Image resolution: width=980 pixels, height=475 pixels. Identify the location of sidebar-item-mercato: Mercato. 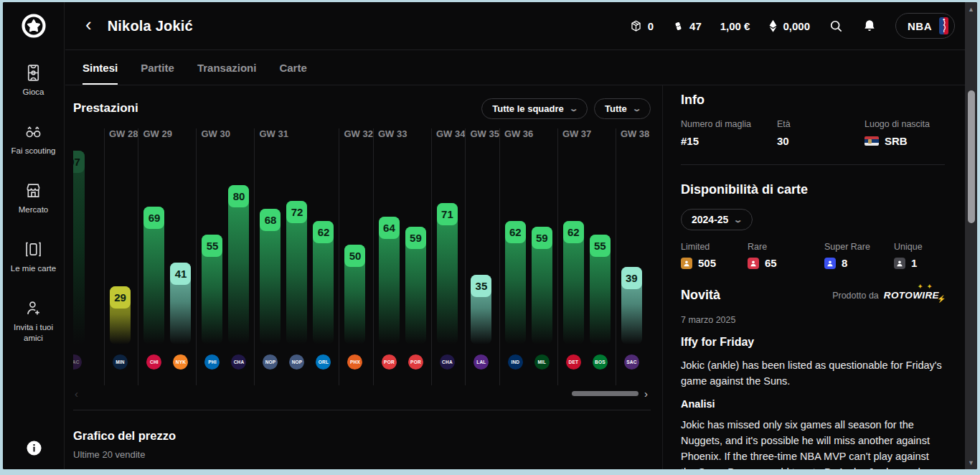
(34, 198).